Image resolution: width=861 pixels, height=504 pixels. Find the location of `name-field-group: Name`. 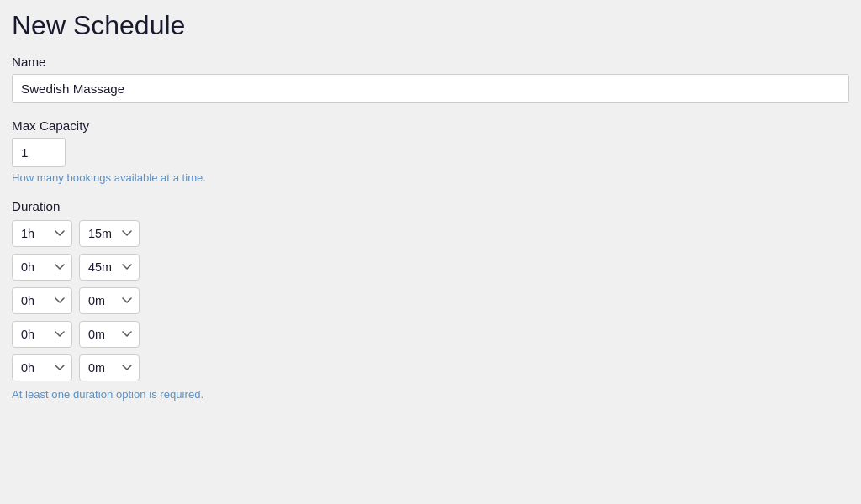

name-field-group: Name is located at coordinates (430, 79).